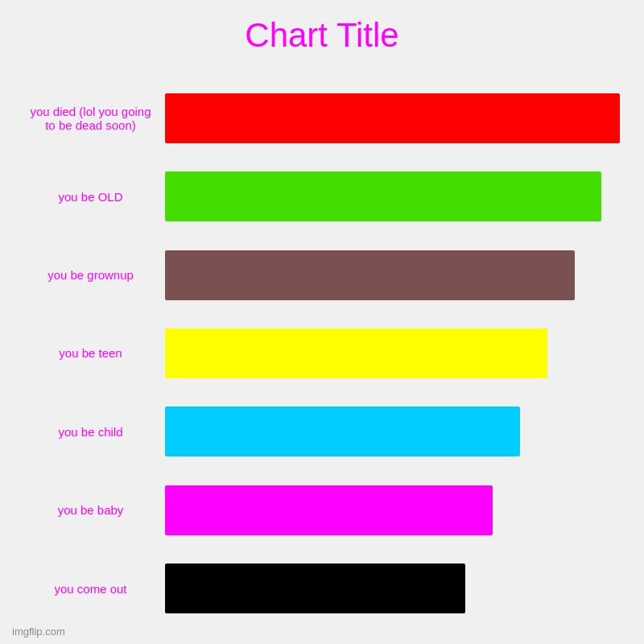  I want to click on bar-row: you be child, so click(322, 431).